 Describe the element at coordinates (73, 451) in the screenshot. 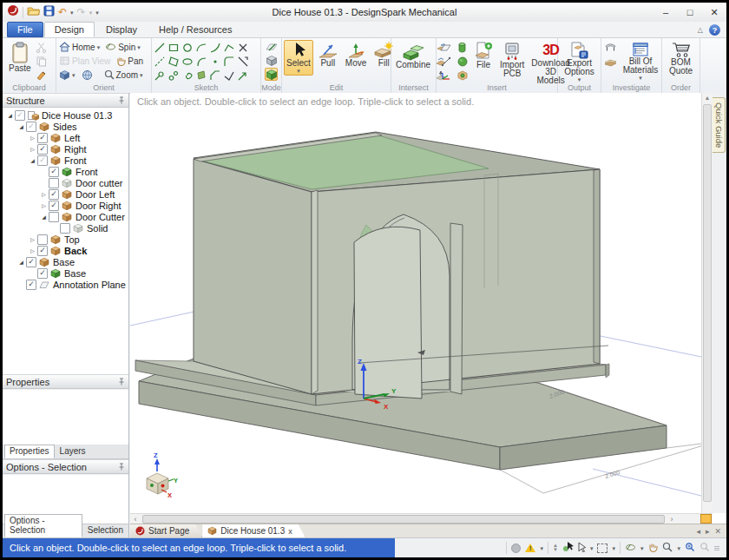

I see `tab-layers: Layers` at that location.